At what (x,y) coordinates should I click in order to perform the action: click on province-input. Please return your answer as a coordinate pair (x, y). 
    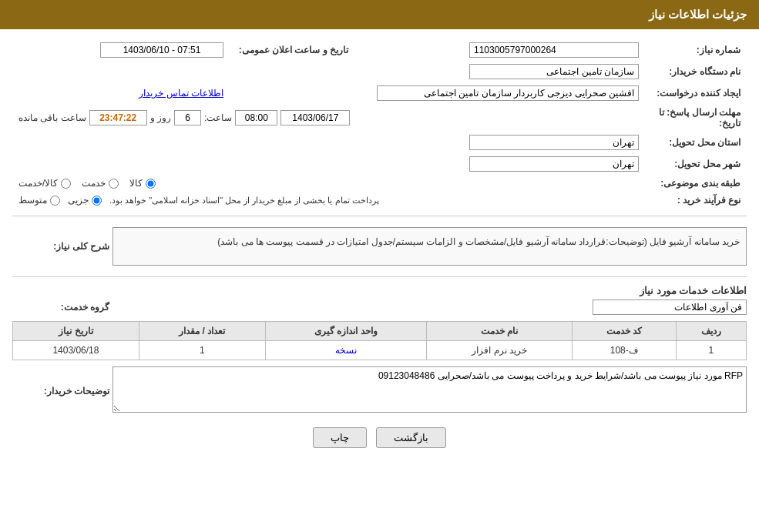
    Looking at the image, I should click on (554, 142).